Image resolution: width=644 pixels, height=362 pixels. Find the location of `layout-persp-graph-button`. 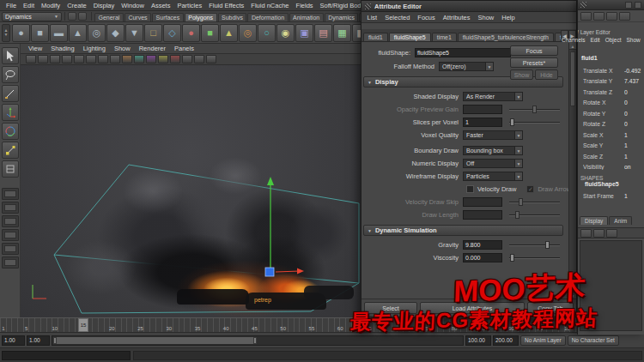

layout-persp-graph-button is located at coordinates (10, 249).